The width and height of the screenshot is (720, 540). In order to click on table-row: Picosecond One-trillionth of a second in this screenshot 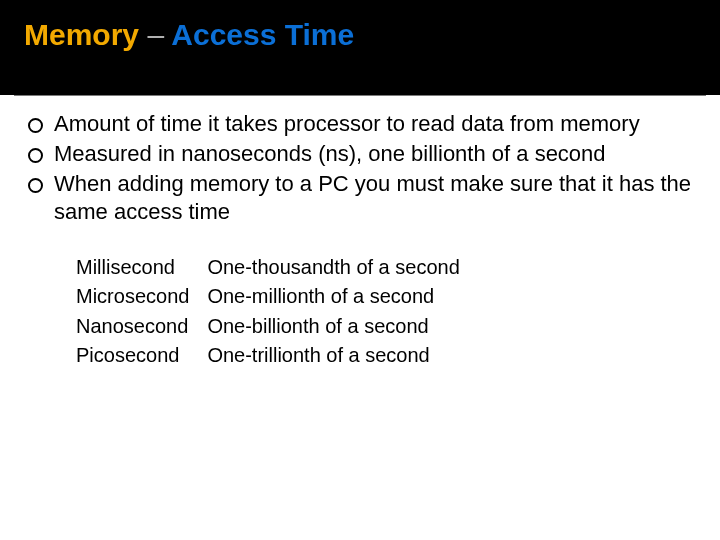, I will do `click(272, 356)`.